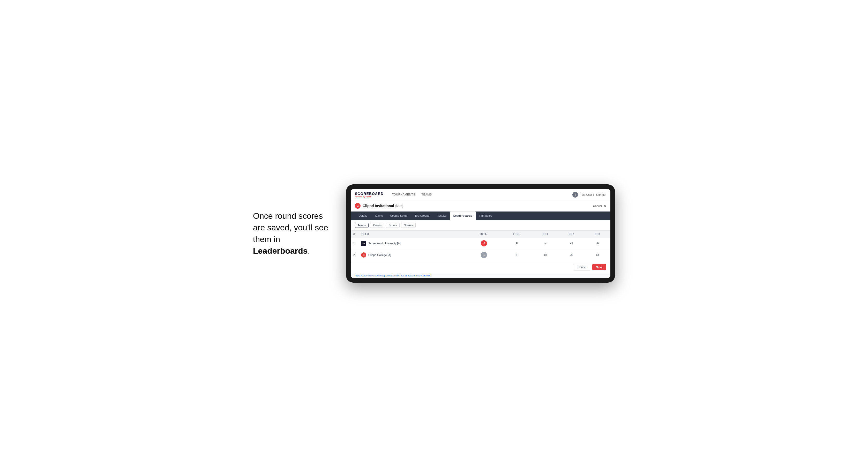 The width and height of the screenshot is (868, 467). Describe the element at coordinates (412, 234) in the screenshot. I see `col-team: TEAM` at that location.